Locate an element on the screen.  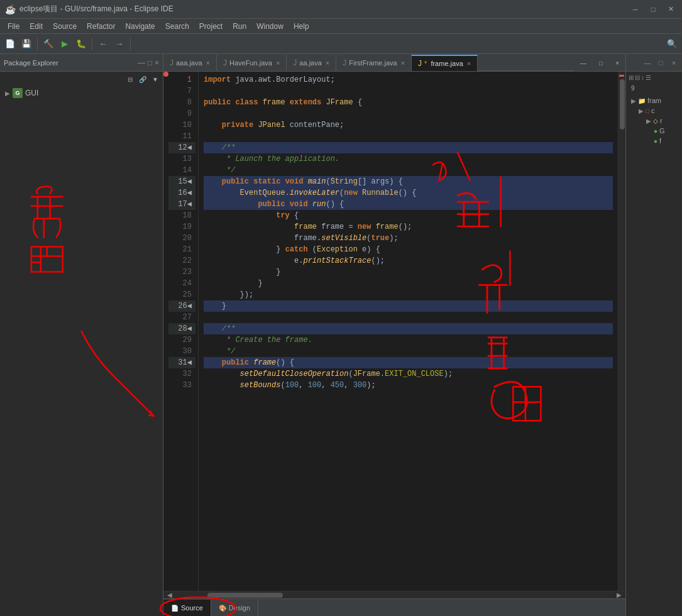
line-29: 29 is located at coordinates (182, 340).